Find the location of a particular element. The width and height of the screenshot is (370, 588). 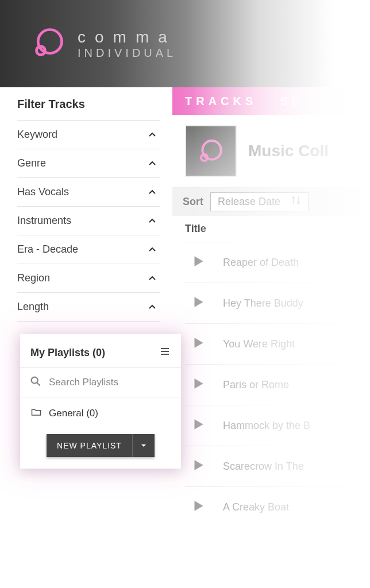

filter-instruments: Instruments is located at coordinates (88, 221).